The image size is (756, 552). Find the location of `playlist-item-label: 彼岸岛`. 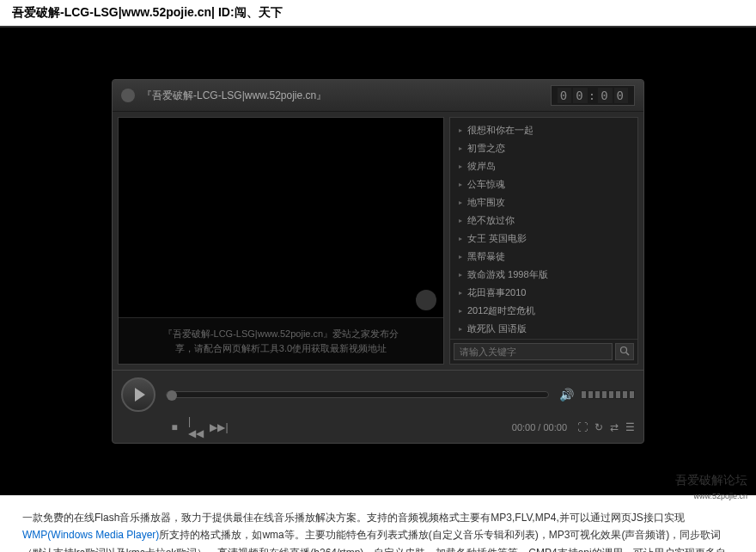

playlist-item-label: 彼岸岛 is located at coordinates (481, 167).